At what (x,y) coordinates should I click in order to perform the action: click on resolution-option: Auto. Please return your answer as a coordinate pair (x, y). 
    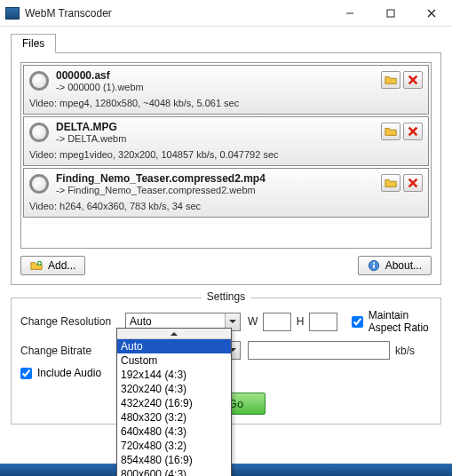
    Looking at the image, I should click on (174, 346).